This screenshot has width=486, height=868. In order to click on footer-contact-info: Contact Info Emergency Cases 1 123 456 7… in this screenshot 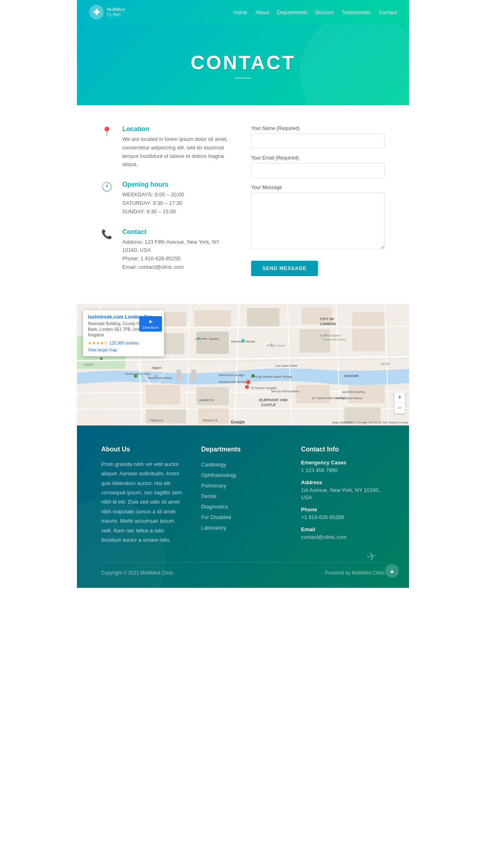, I will do `click(343, 496)`.